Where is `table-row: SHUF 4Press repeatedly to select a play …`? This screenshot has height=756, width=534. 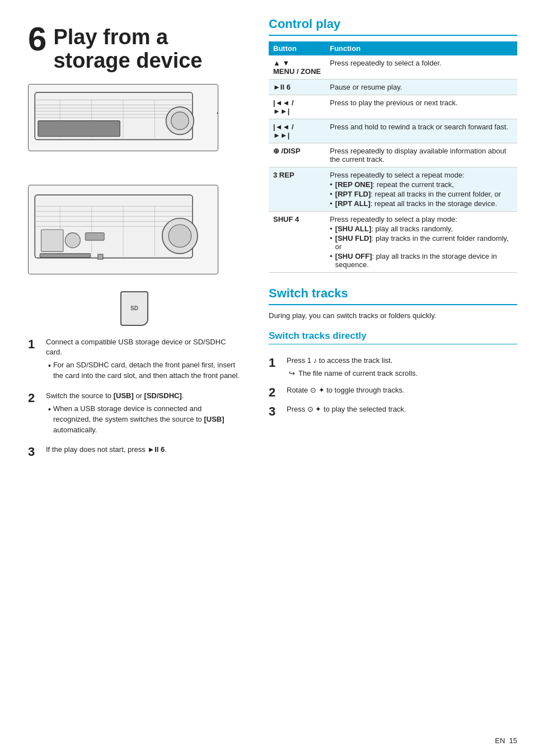
table-row: SHUF 4Press repeatedly to select a play … is located at coordinates (393, 242).